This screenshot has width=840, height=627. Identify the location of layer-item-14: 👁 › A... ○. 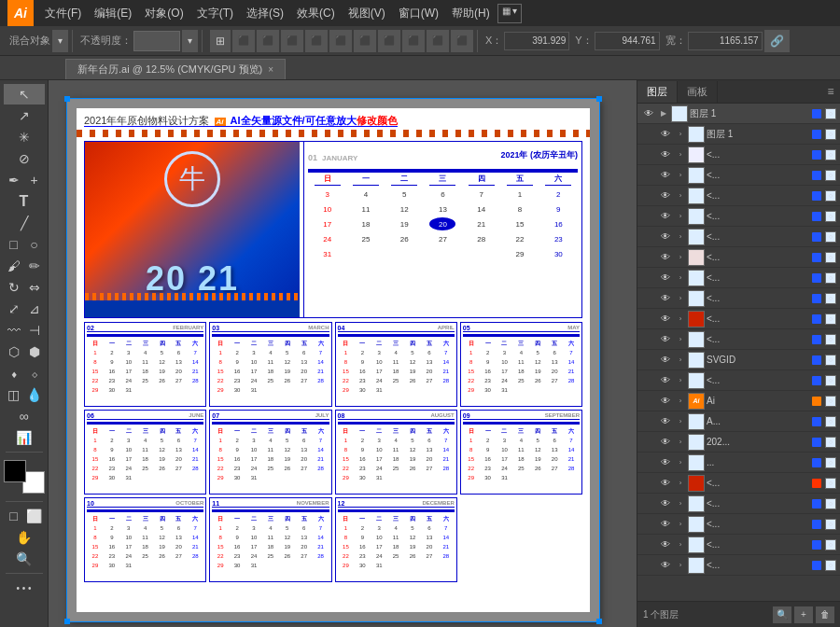
(739, 422).